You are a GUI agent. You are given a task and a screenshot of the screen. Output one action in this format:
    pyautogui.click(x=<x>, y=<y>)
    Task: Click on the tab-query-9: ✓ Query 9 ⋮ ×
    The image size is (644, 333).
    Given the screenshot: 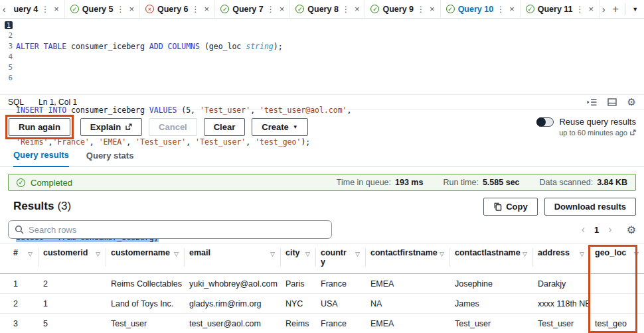 What is the action you would take?
    pyautogui.click(x=402, y=9)
    